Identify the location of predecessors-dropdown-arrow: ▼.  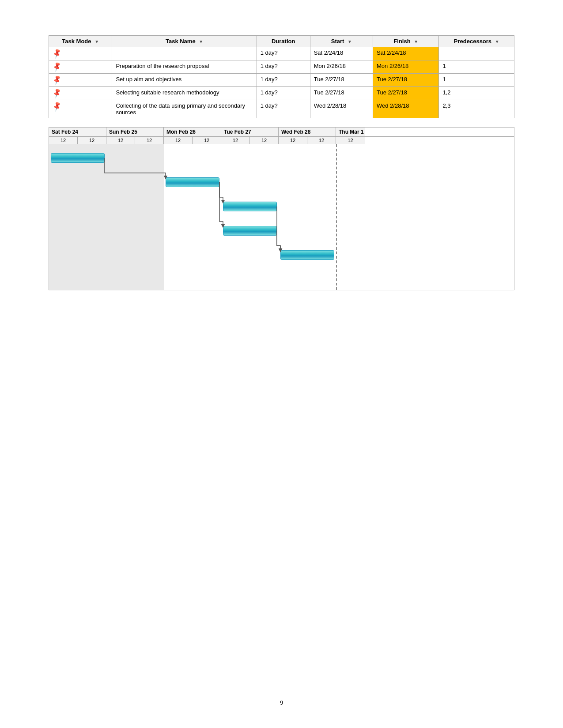
(497, 41).